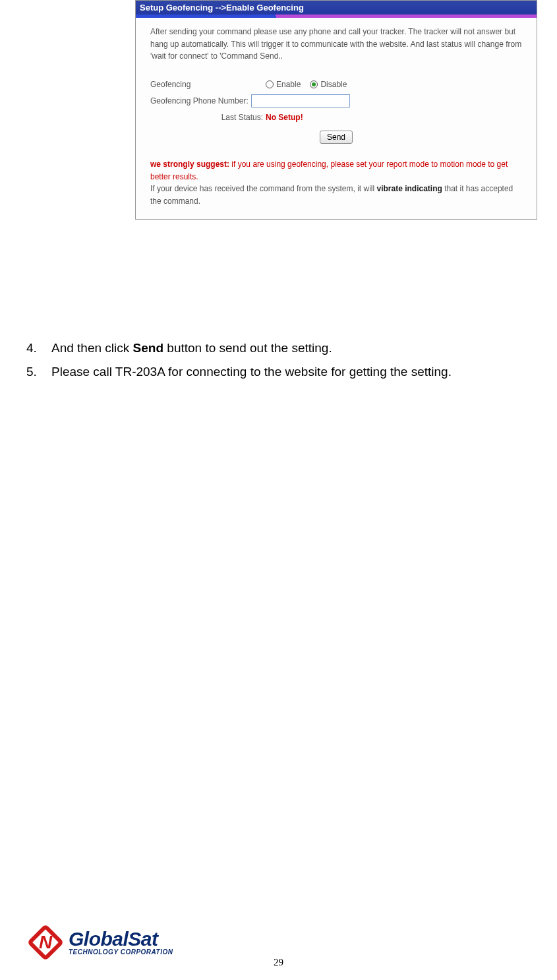  I want to click on instruction-4-after: button to send out the setting., so click(248, 348).